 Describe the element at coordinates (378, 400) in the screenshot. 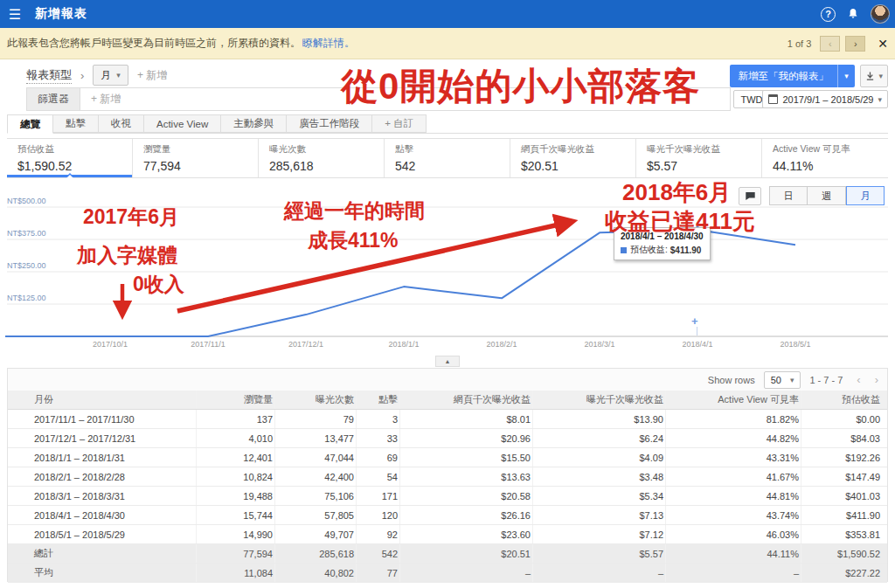

I see `table-cell: 點擊` at that location.